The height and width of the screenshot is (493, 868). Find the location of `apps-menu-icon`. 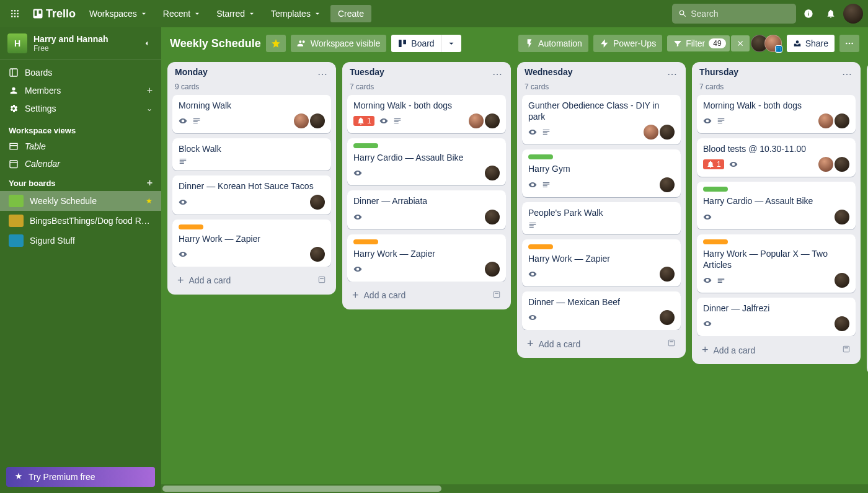

apps-menu-icon is located at coordinates (15, 14).